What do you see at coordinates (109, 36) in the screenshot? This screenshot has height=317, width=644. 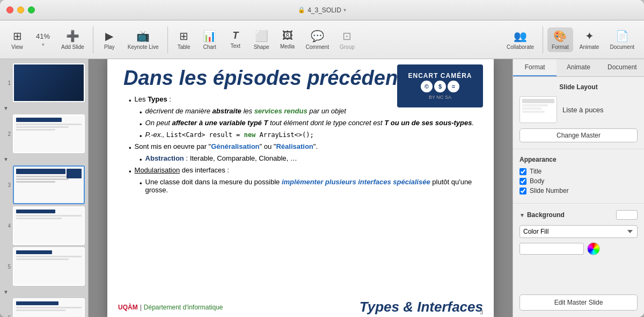 I see `play-icon: ▶` at bounding box center [109, 36].